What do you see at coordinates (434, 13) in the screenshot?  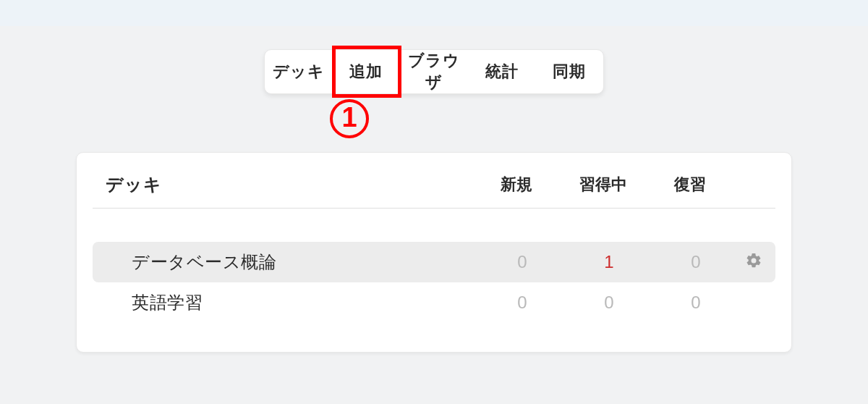 I see `window-top-band` at bounding box center [434, 13].